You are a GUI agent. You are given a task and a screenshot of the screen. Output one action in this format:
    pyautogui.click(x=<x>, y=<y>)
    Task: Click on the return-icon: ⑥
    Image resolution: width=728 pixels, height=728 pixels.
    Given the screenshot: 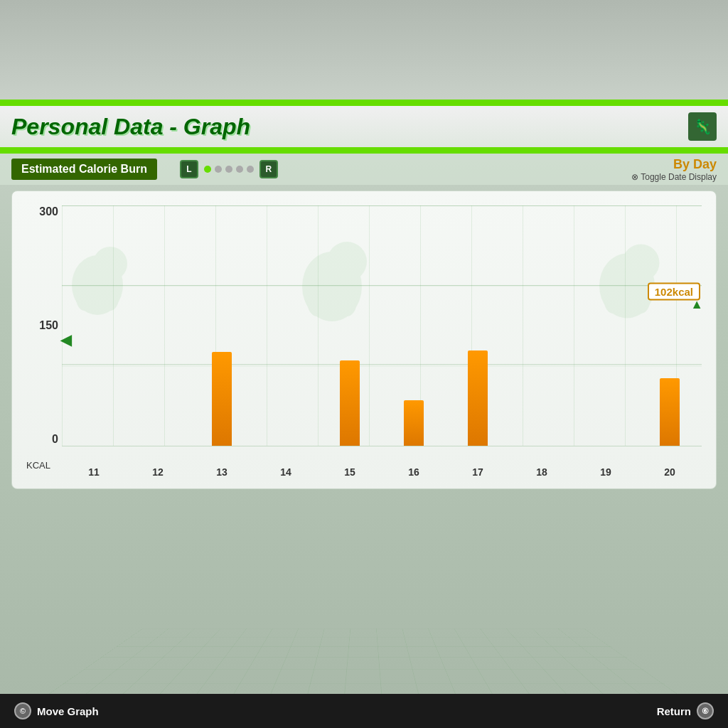 What is the action you would take?
    pyautogui.click(x=705, y=711)
    